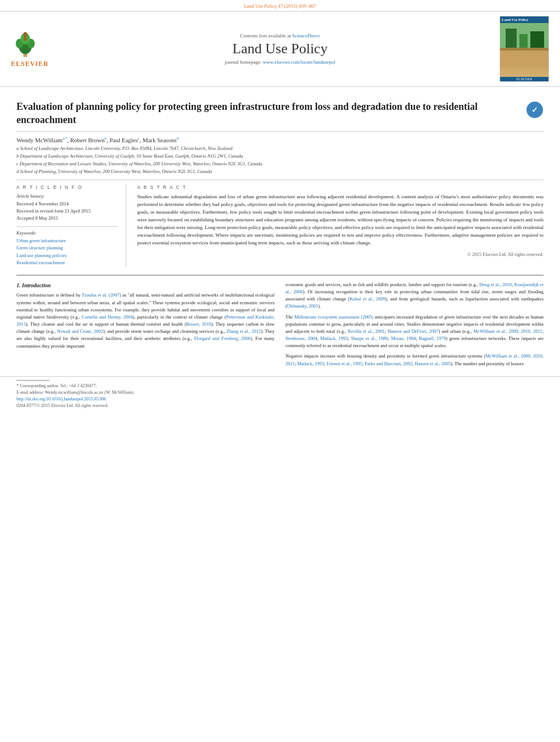  Describe the element at coordinates (340, 254) in the screenshot. I see `copyright-line: © 2015 Elsevier Ltd. All rights reserved…` at that location.